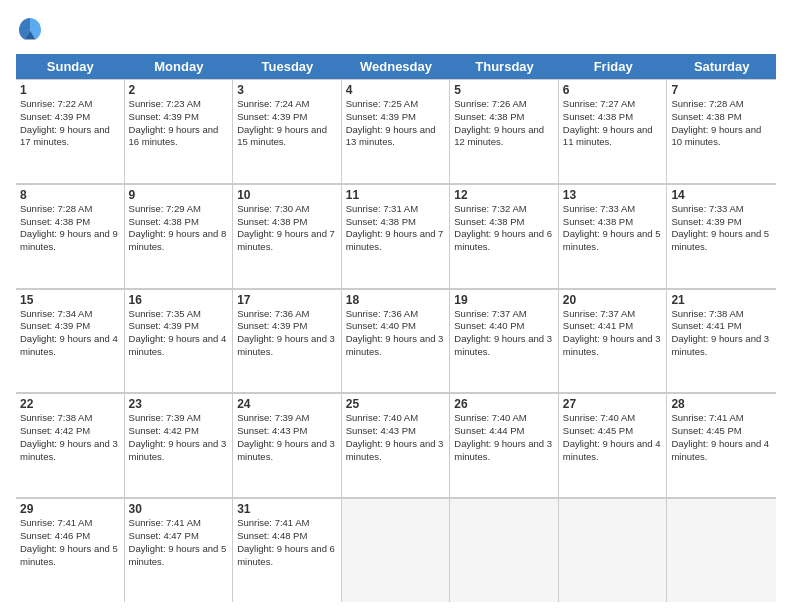 The height and width of the screenshot is (612, 792). I want to click on daylight-text: Daylight: 9 hours and 12 minutes., so click(504, 137).